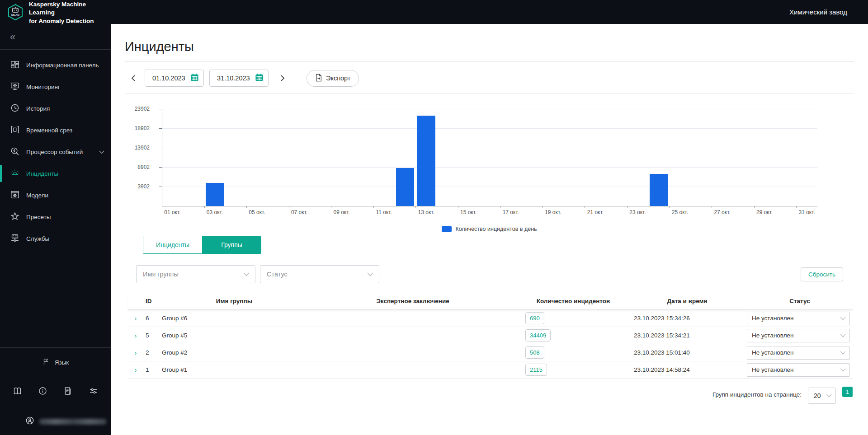 Image resolution: width=868 pixels, height=435 pixels. Describe the element at coordinates (257, 212) in the screenshot. I see `x-axis-label: 05 окт.` at that location.